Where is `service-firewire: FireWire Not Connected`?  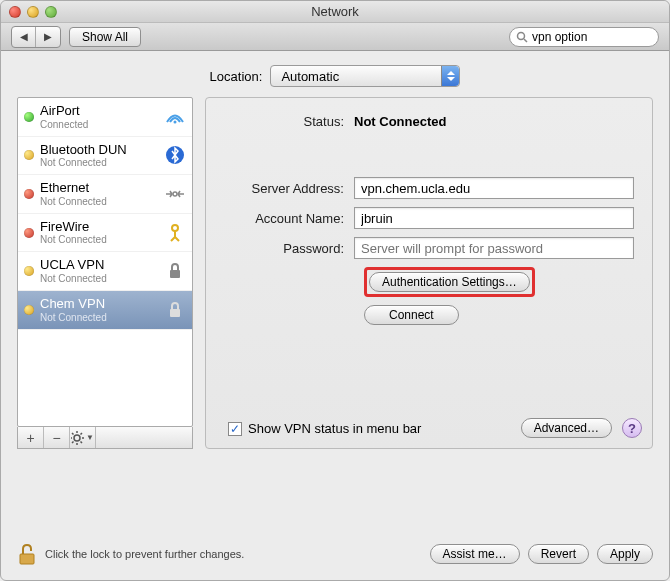
service-firewire: FireWire Not Connected is located at coordinates (105, 234).